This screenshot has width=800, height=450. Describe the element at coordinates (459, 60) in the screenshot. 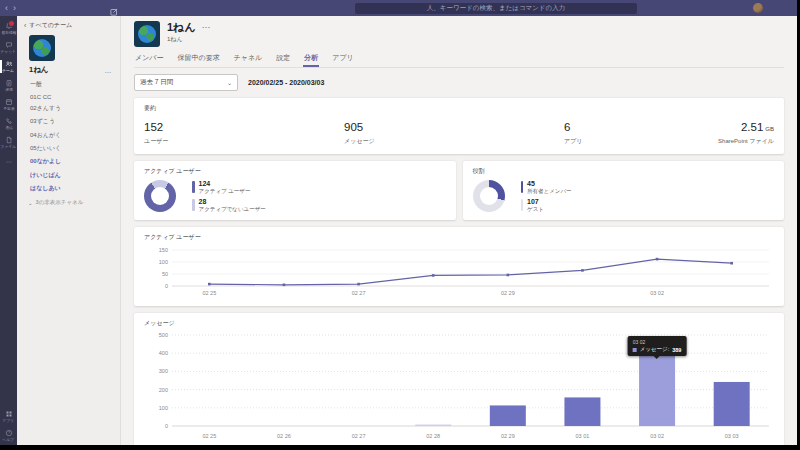

I see `tab-bar: メンバー保留中の要求チャネル設定分析アプリ` at that location.